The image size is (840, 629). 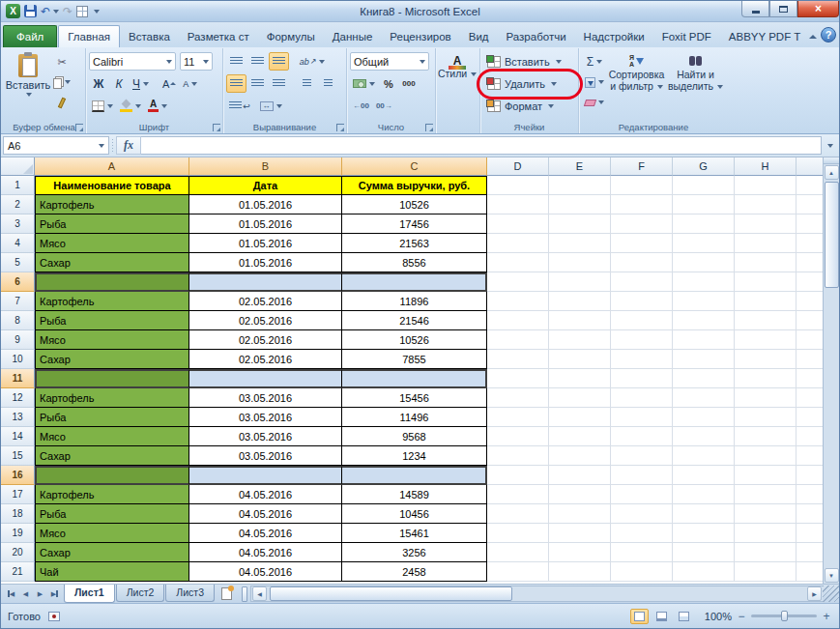 What do you see at coordinates (17, 514) in the screenshot?
I see `row-header: 18` at bounding box center [17, 514].